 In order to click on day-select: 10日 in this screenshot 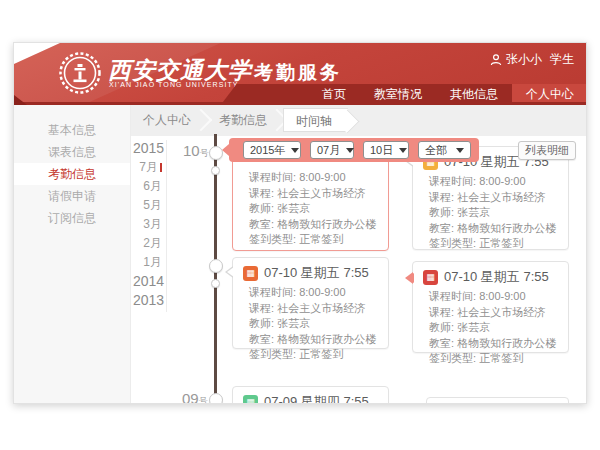, I will do `click(386, 150)`.